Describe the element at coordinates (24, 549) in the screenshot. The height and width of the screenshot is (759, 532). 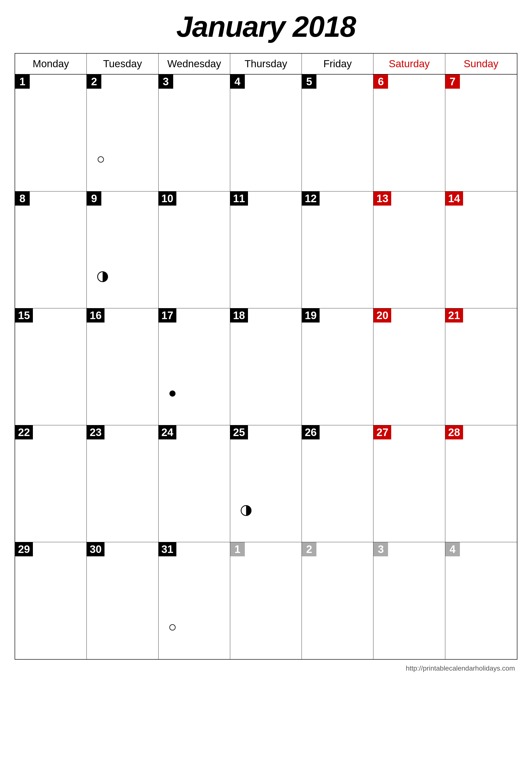
I see `date-number: 29` at that location.